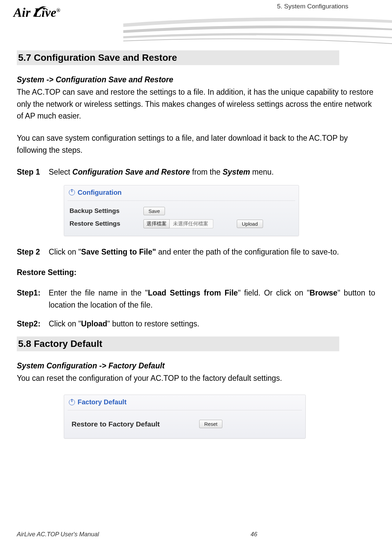  Describe the element at coordinates (37, 12) in the screenshot. I see `brand-logo: Air Live®` at that location.